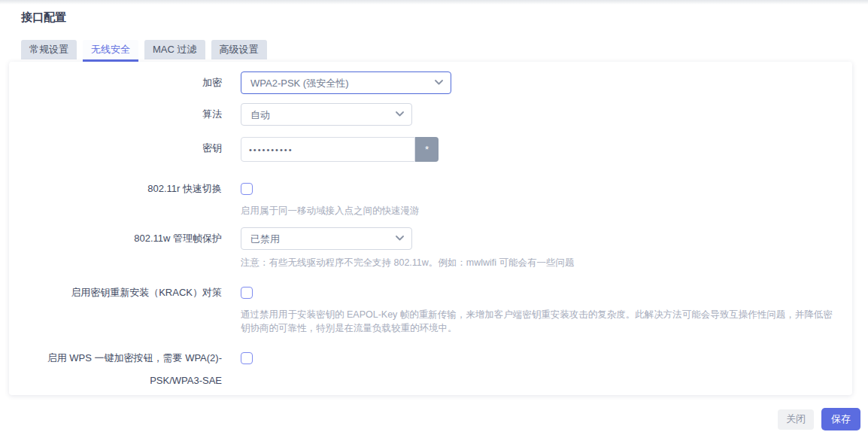 This screenshot has height=435, width=868. What do you see at coordinates (116, 293) in the screenshot?
I see `krack-label: 启用密钥重新安装（KRACK）对策` at bounding box center [116, 293].